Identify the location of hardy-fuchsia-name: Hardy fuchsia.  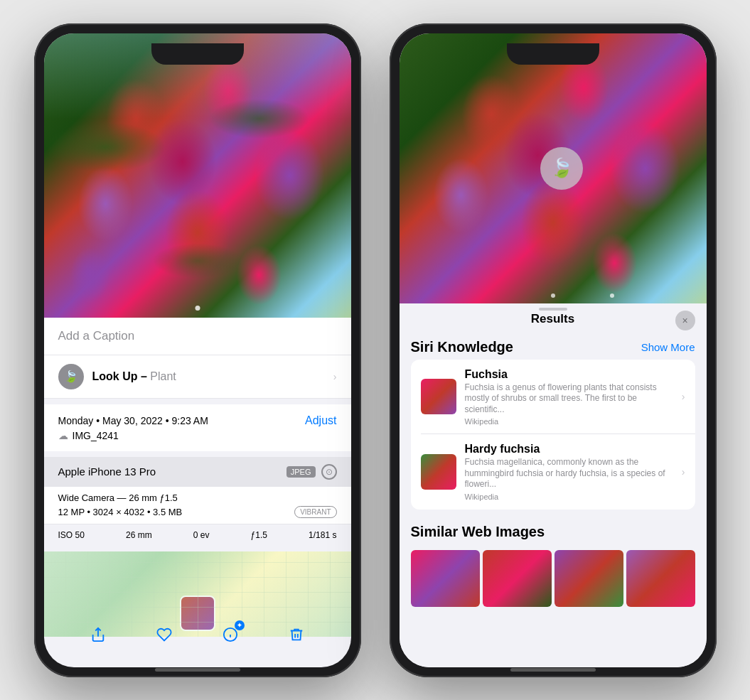
(569, 449).